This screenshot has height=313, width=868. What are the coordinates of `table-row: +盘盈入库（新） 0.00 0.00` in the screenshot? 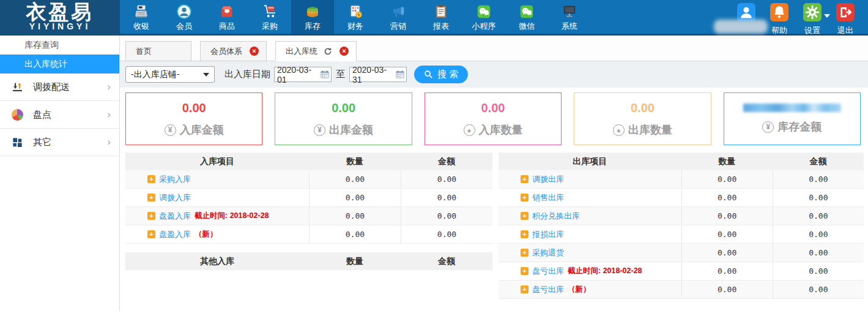 It's located at (309, 235).